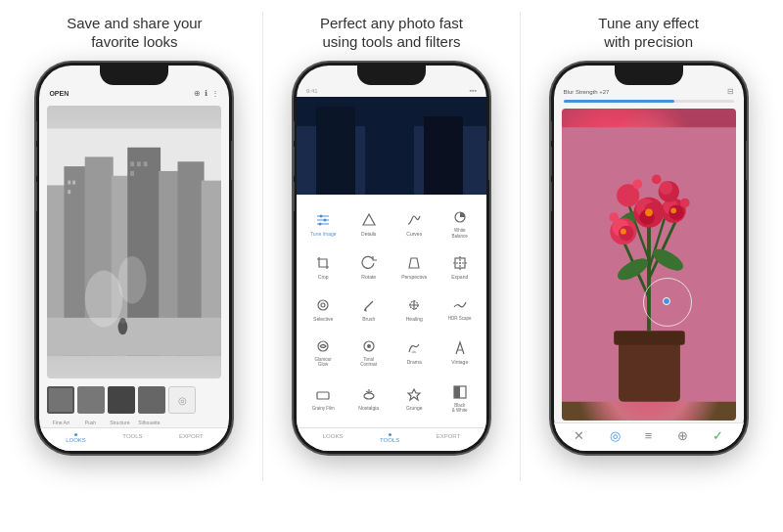 This screenshot has height=532, width=783. What do you see at coordinates (392, 311) in the screenshot?
I see `tools-grid: Tune Image Details` at bounding box center [392, 311].